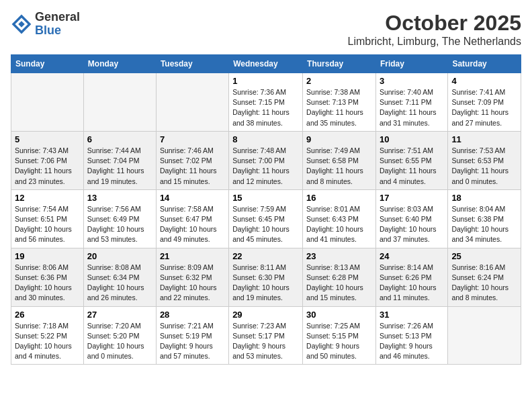 This screenshot has width=532, height=411. What do you see at coordinates (411, 277) in the screenshot?
I see `calendar-day-cell: 24Sunrise: 8:14 AM Sunset: 6:26 PM Dayli…` at bounding box center [411, 277].